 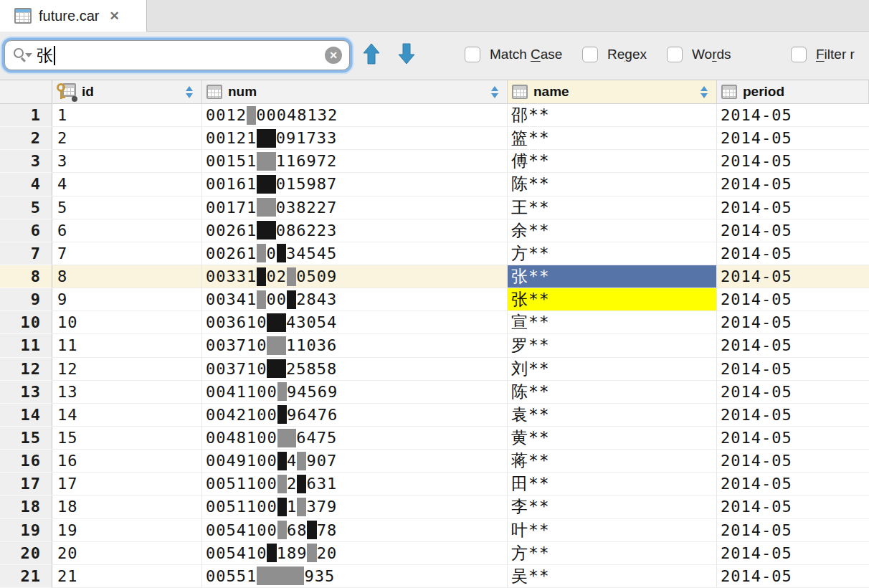 I want to click on row-number: 14, so click(x=26, y=415).